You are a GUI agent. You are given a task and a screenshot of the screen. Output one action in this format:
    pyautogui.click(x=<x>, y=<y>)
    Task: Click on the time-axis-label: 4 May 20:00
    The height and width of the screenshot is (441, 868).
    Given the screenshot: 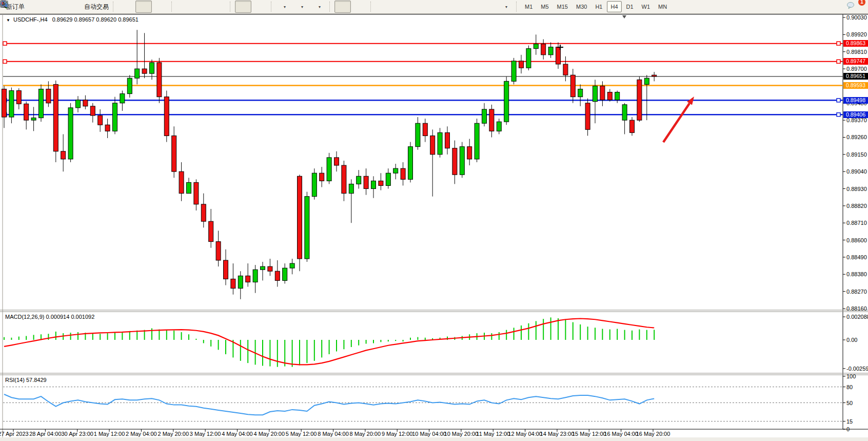 What is the action you would take?
    pyautogui.click(x=270, y=434)
    